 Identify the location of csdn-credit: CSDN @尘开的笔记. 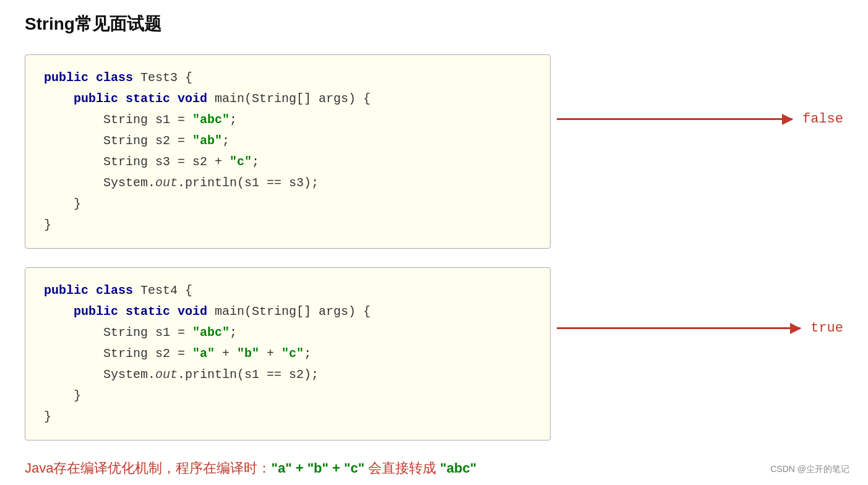
(810, 470).